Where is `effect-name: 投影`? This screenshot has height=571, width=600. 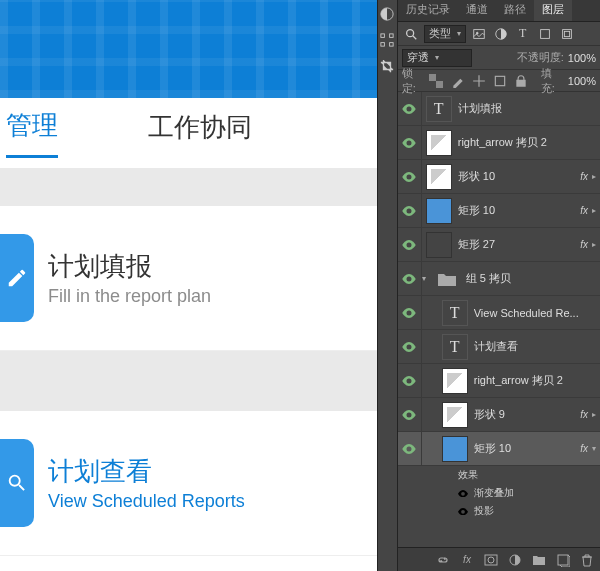 effect-name: 投影 is located at coordinates (484, 511).